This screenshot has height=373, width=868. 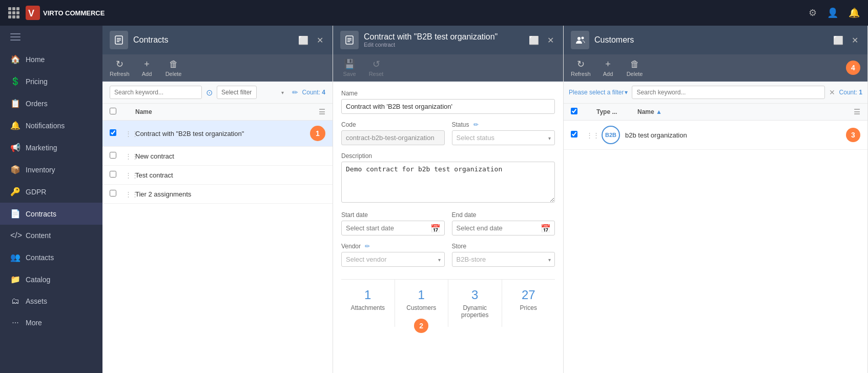 I want to click on grid-menu-icon, so click(x=14, y=13).